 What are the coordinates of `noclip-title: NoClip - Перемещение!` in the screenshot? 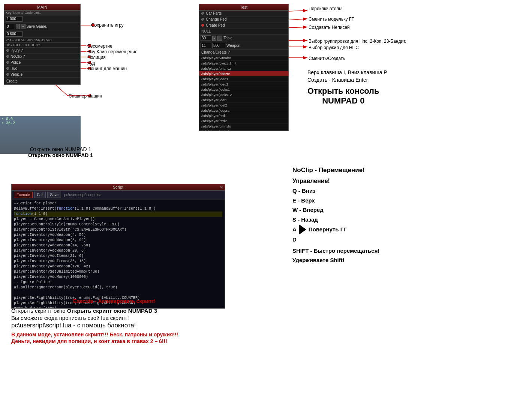 It's located at (336, 170).